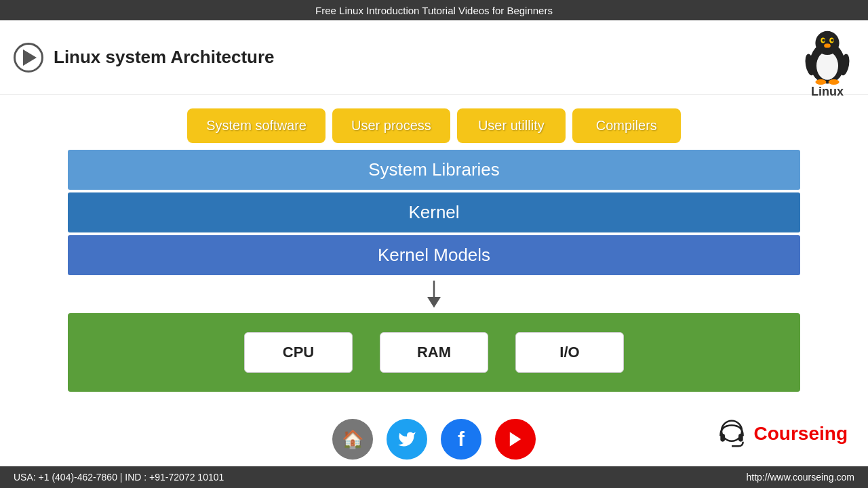 The width and height of the screenshot is (868, 488). What do you see at coordinates (511, 126) in the screenshot?
I see `box-user-utility: User utillity` at bounding box center [511, 126].